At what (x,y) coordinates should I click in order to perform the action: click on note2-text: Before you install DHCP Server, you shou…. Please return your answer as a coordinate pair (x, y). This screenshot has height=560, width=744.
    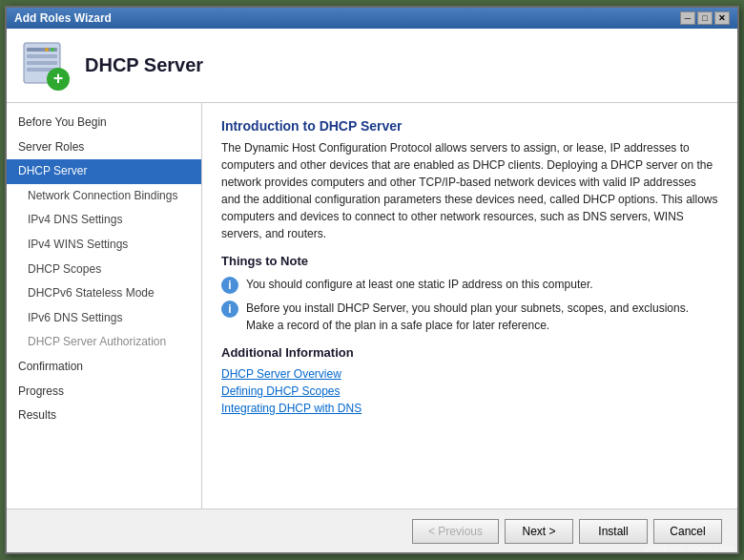
    Looking at the image, I should click on (483, 317).